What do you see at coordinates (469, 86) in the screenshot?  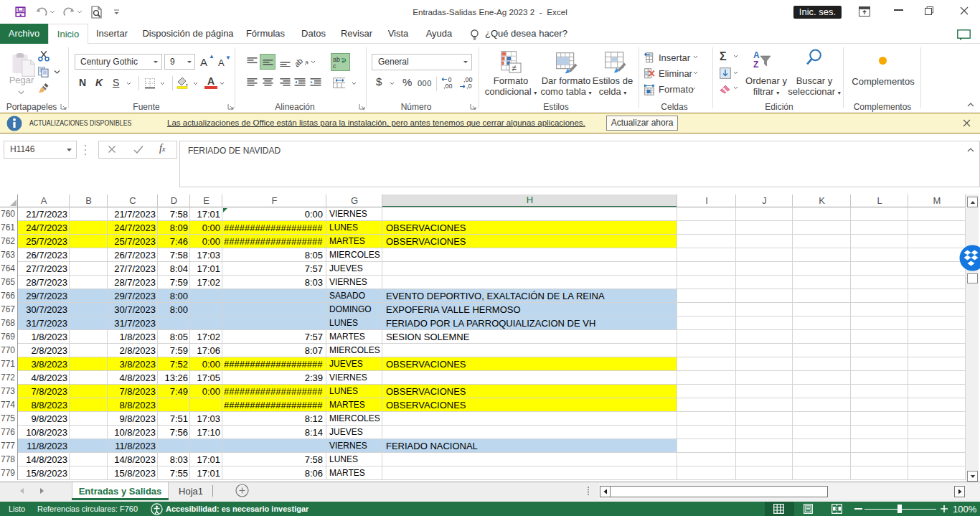 I see `svg-text: ,0` at bounding box center [469, 86].